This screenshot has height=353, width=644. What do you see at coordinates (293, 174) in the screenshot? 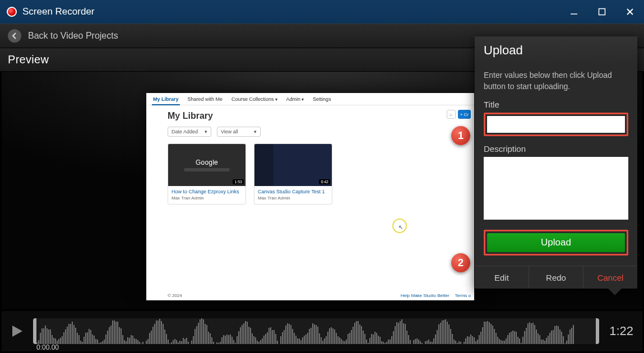
I see `video-card: 0:42 Canvas Studio Capture Test 1 Max Tr…` at bounding box center [293, 174].